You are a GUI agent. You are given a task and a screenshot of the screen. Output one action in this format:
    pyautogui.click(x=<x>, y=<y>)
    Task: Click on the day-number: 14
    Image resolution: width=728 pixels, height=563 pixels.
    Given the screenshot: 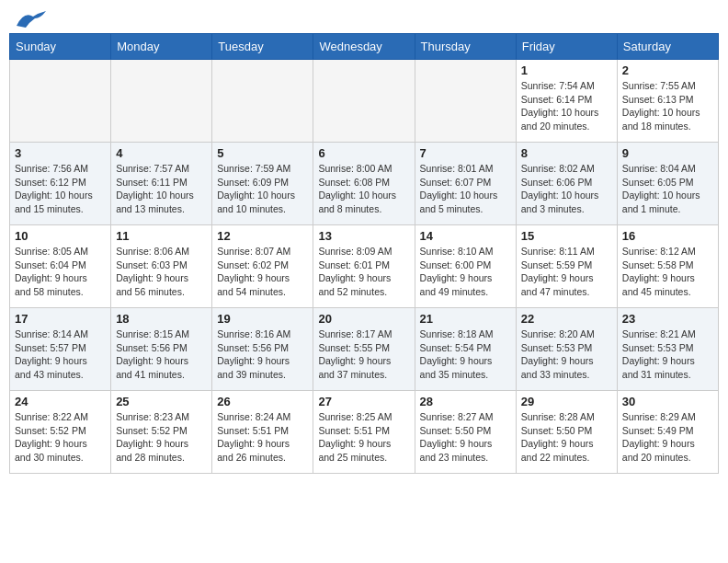 What is the action you would take?
    pyautogui.click(x=465, y=236)
    